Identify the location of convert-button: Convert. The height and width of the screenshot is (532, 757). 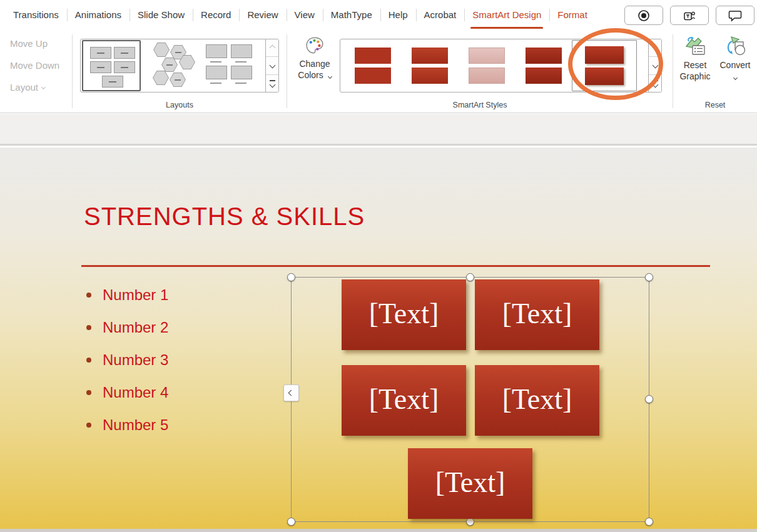
(735, 59).